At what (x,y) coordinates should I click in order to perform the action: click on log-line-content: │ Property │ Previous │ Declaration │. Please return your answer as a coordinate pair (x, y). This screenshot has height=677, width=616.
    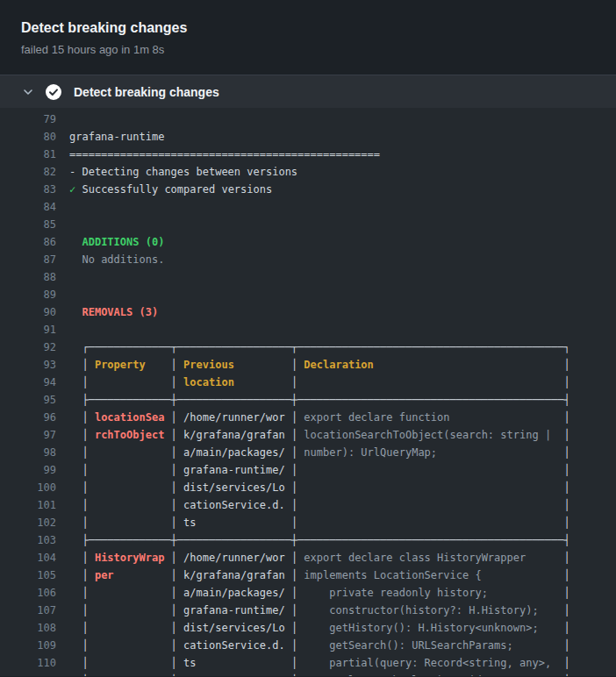
    Looking at the image, I should click on (313, 365).